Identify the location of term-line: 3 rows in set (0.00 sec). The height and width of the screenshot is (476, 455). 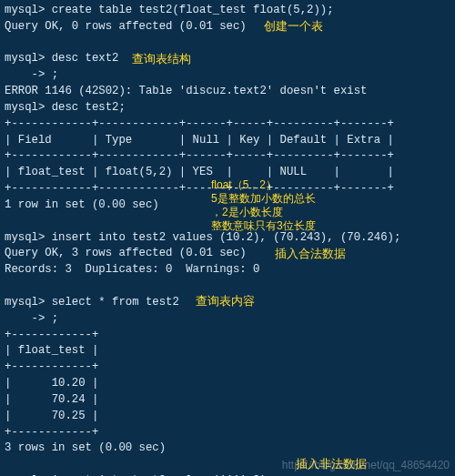
(86, 448).